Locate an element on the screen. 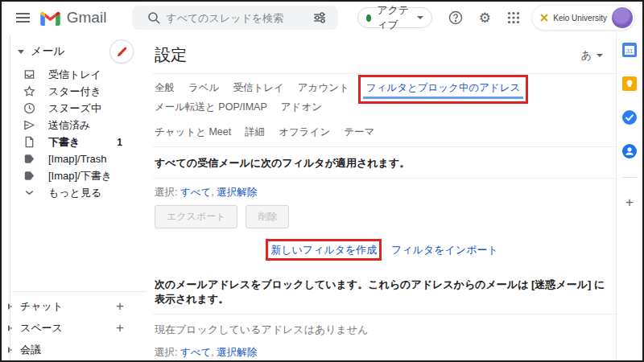 Image resolution: width=644 pixels, height=362 pixels. tab-advanced: 詳細 is located at coordinates (254, 133).